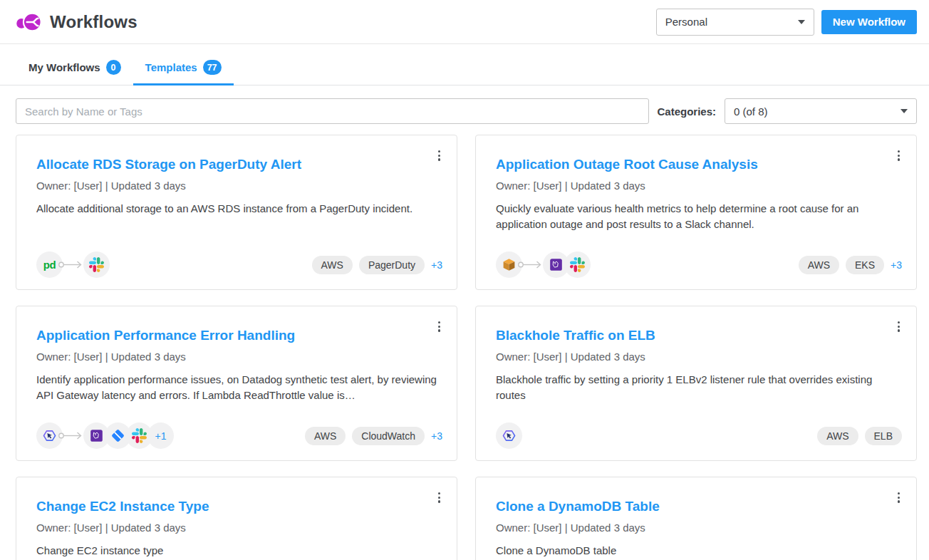 The width and height of the screenshot is (929, 560). Describe the element at coordinates (237, 212) in the screenshot. I see `workflow-card: Allocate RDS Storage on PagerDuty Alert …` at that location.